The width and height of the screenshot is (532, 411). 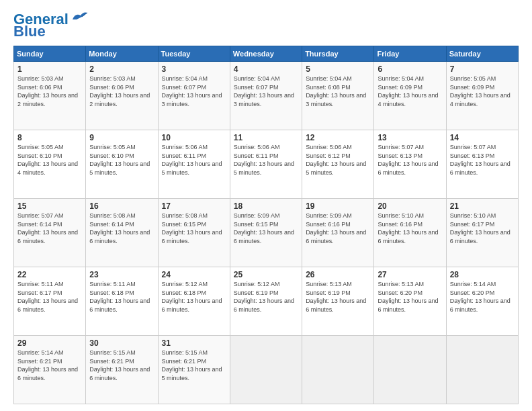 I want to click on day-info: Sunrise: 5:04 AMSunset: 6:08 PMDaylight:…, so click(x=339, y=91).